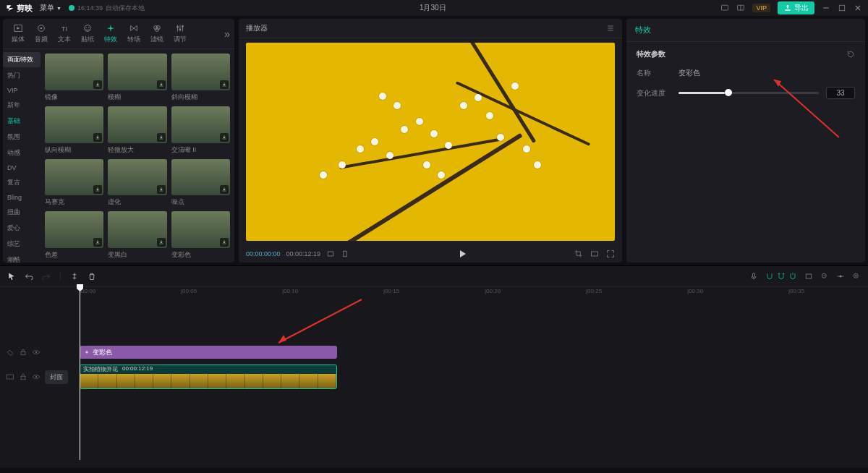  Describe the element at coordinates (137, 78) in the screenshot. I see `effect-item: 模糊` at that location.